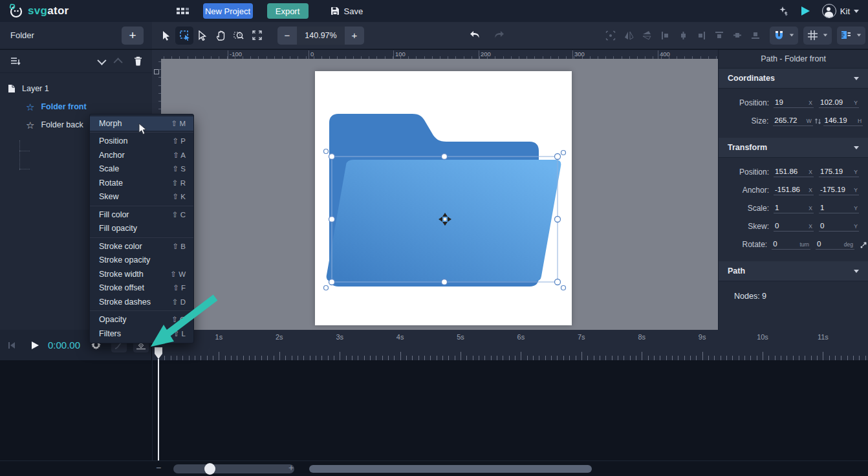 This screenshot has width=868, height=476. I want to click on transform-field-2: 0Y, so click(839, 226).